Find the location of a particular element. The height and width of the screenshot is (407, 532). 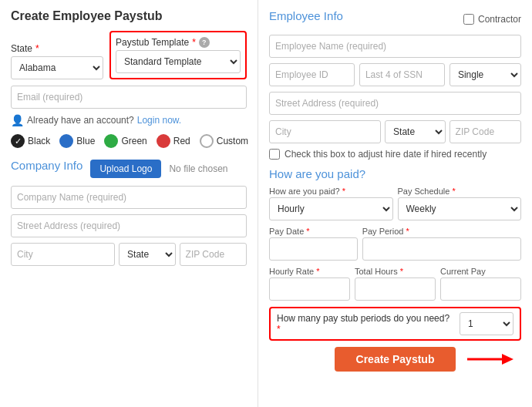

pay-date-label: Pay Date * is located at coordinates (313, 231).